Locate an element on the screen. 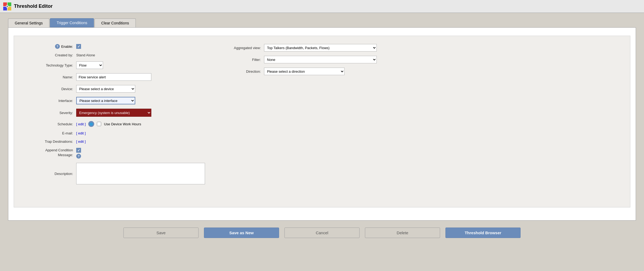 This screenshot has width=644, height=271. delete-button: Delete is located at coordinates (402, 233).